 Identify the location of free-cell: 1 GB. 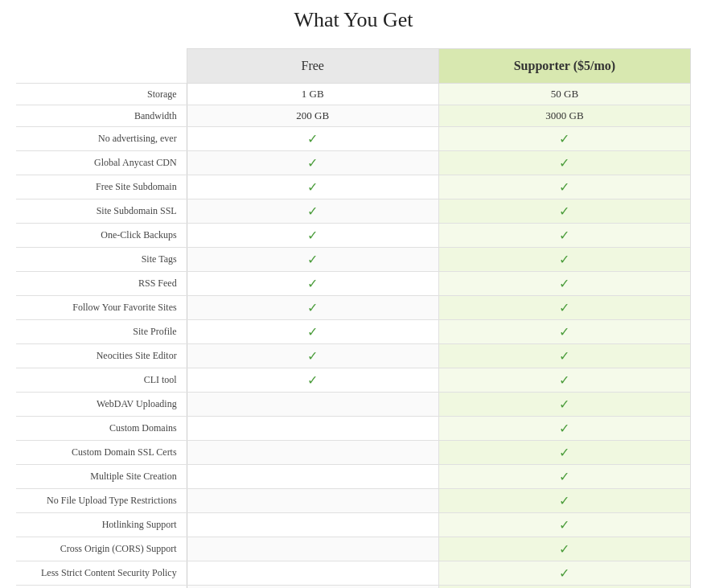
(312, 95).